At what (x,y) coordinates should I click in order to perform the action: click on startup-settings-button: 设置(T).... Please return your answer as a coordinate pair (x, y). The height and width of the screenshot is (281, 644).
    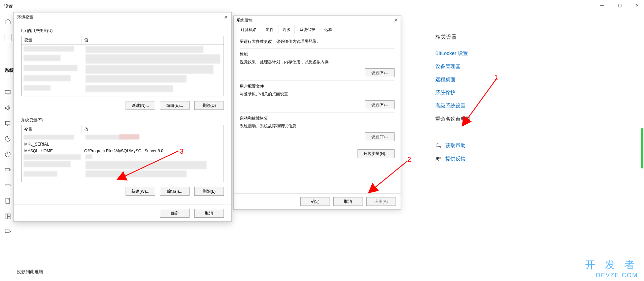
    Looking at the image, I should click on (380, 137).